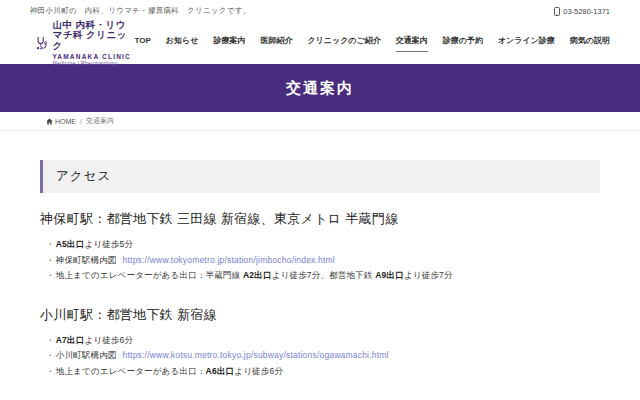  I want to click on page-title: 交通案内, so click(320, 88).